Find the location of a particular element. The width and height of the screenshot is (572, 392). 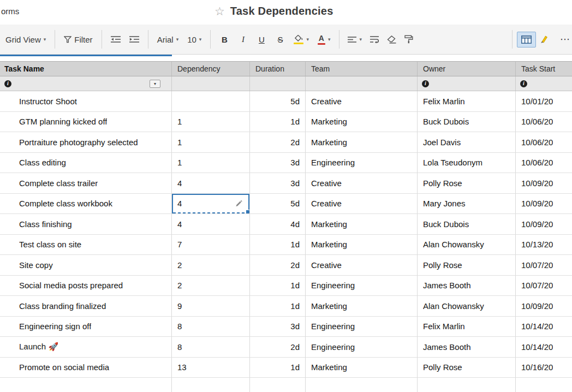

cell-task: Promote on social media is located at coordinates (86, 368).